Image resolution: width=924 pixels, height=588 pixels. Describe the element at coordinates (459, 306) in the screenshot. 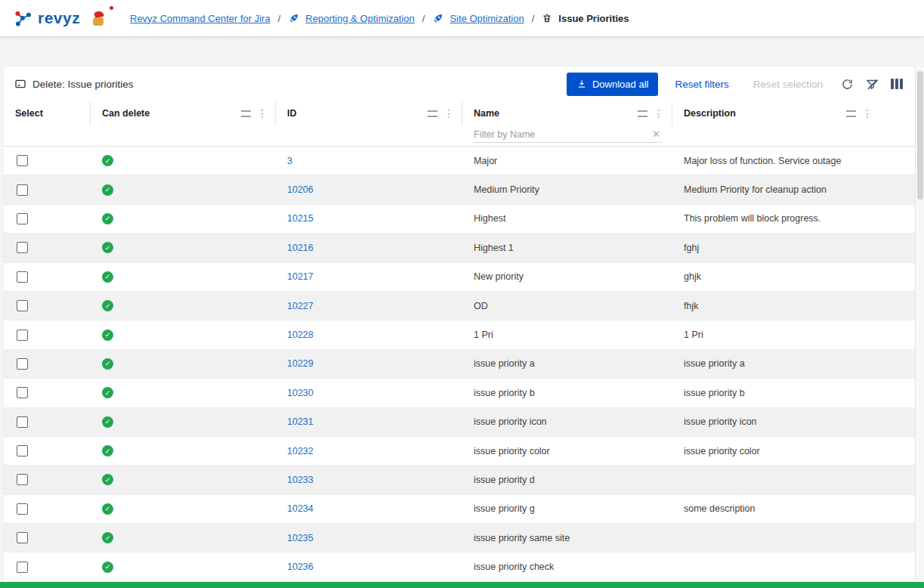

I see `table-row: ✓ 10227 OD fhjk` at that location.